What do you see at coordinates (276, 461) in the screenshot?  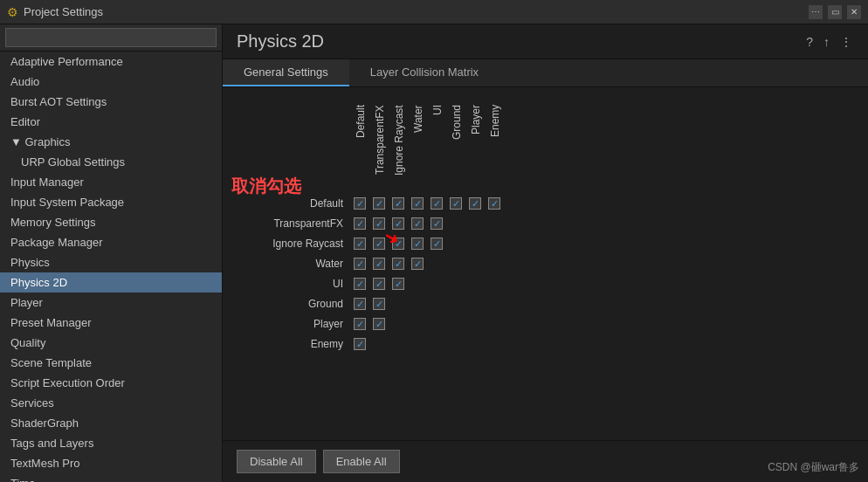 I see `disable-all-button: Disable All` at bounding box center [276, 461].